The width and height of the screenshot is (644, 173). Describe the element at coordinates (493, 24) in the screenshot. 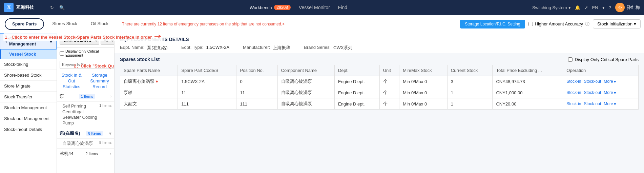

I see `storage-location-btn: Storage Location/P.I.C. Setting` at that location.